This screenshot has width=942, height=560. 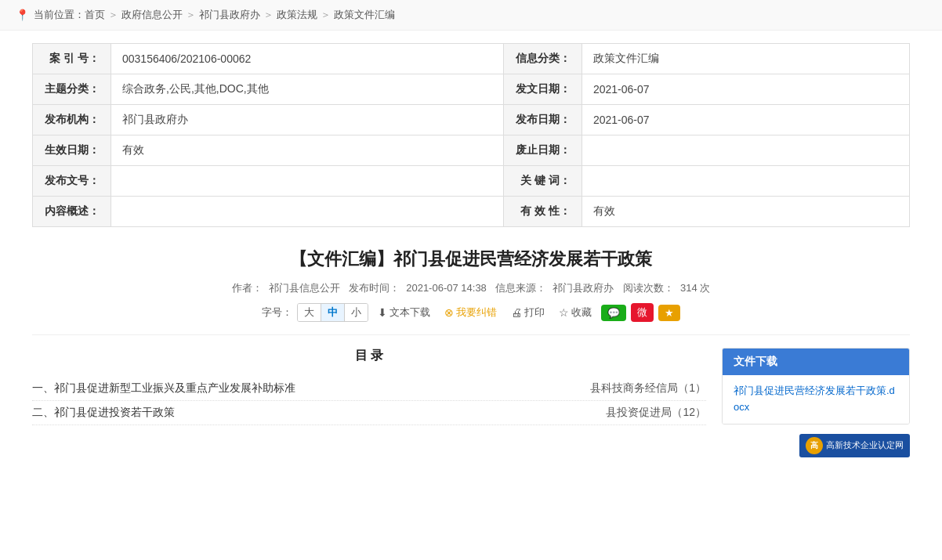 I want to click on star-share-icon: ★, so click(x=669, y=313).